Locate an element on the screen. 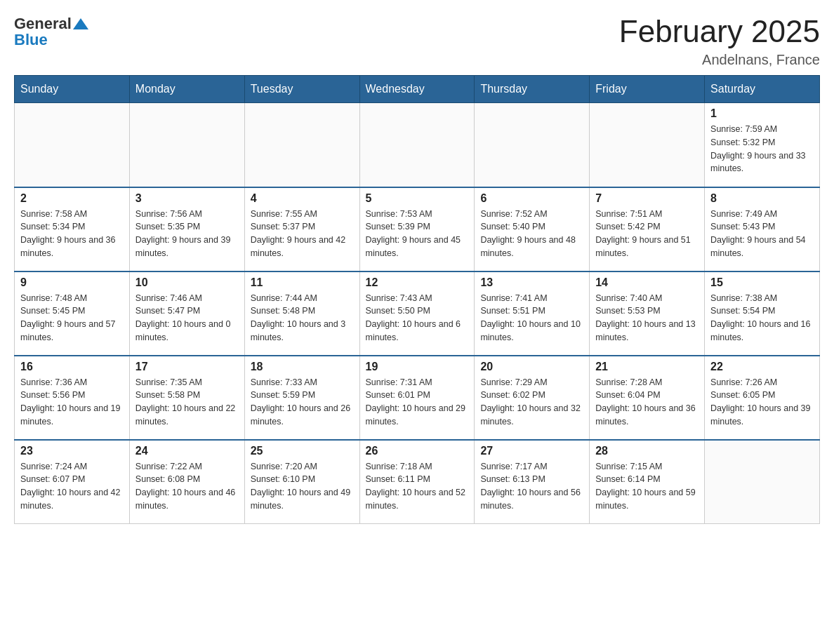 The image size is (834, 644). day-info: Sunrise: 7:56 AM Sunset: 5:35 PM Dayligh… is located at coordinates (187, 234).